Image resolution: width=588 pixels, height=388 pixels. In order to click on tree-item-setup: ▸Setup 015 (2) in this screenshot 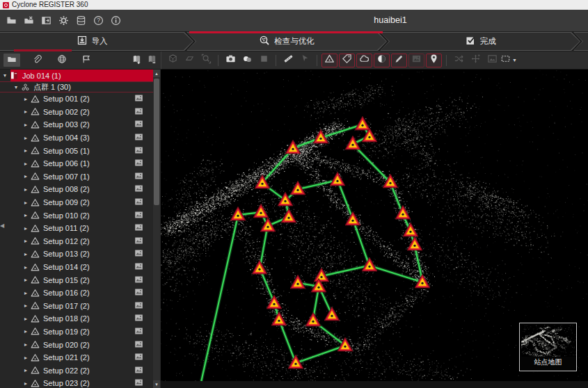, I will do `click(77, 280)`.